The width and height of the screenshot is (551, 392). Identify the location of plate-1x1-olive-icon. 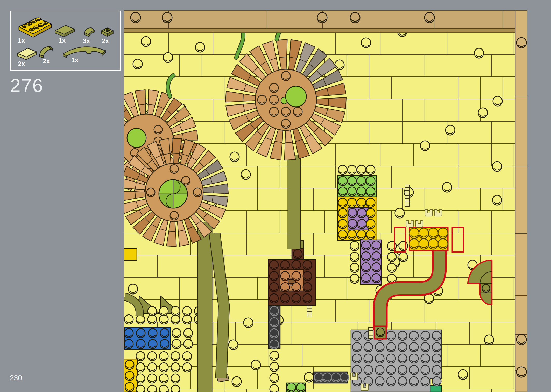
(107, 31).